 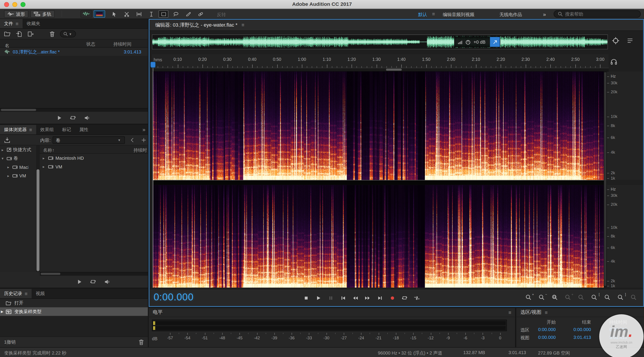 What do you see at coordinates (88, 140) in the screenshot?
I see `content-select: 卷 ▾` at bounding box center [88, 140].